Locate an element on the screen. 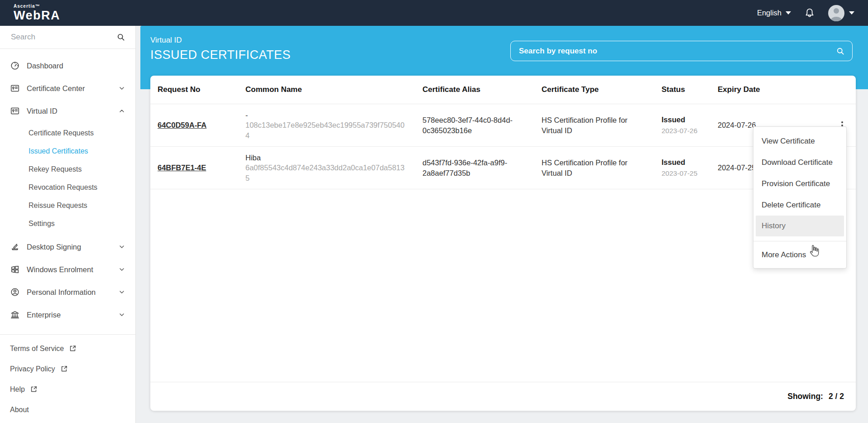  link-label: Help is located at coordinates (17, 389).